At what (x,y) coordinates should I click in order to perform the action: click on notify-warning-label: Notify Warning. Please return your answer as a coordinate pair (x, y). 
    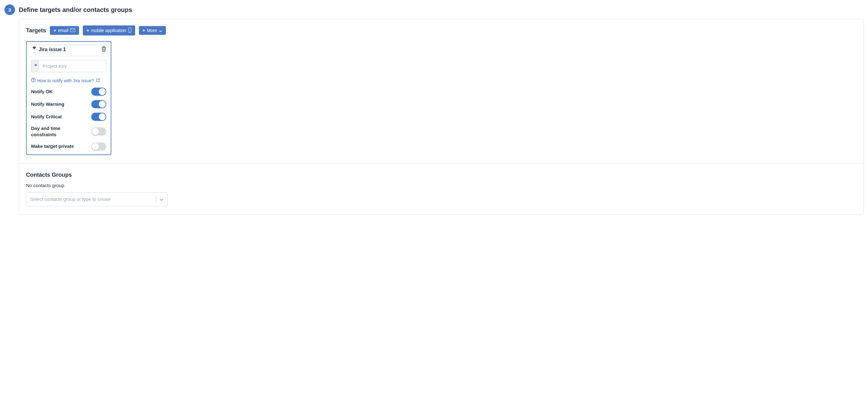
    Looking at the image, I should click on (48, 104).